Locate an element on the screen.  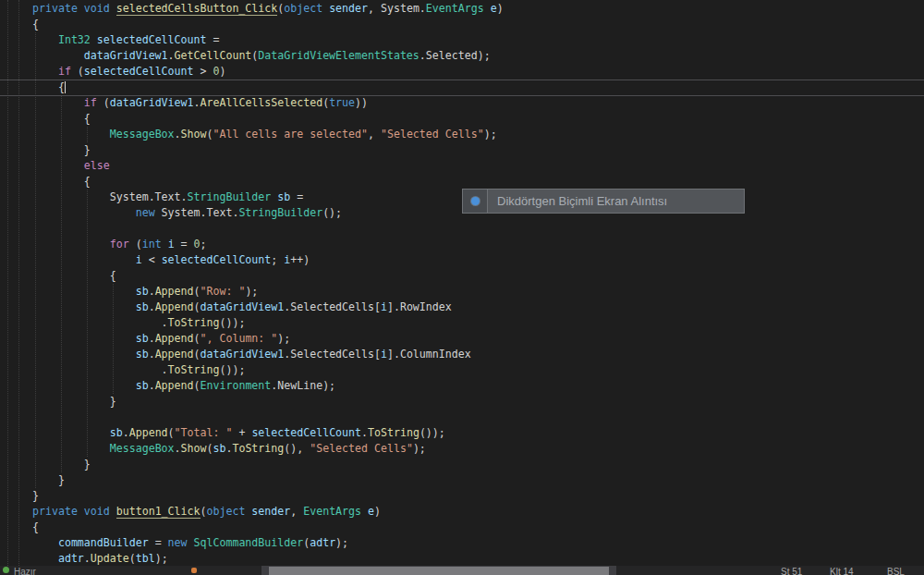
code-token: < is located at coordinates (152, 260).